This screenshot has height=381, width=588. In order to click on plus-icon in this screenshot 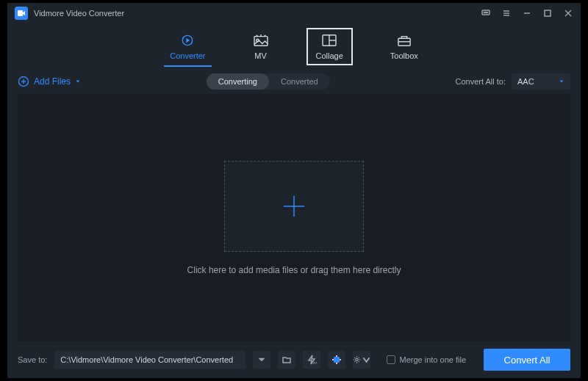, I will do `click(294, 206)`.